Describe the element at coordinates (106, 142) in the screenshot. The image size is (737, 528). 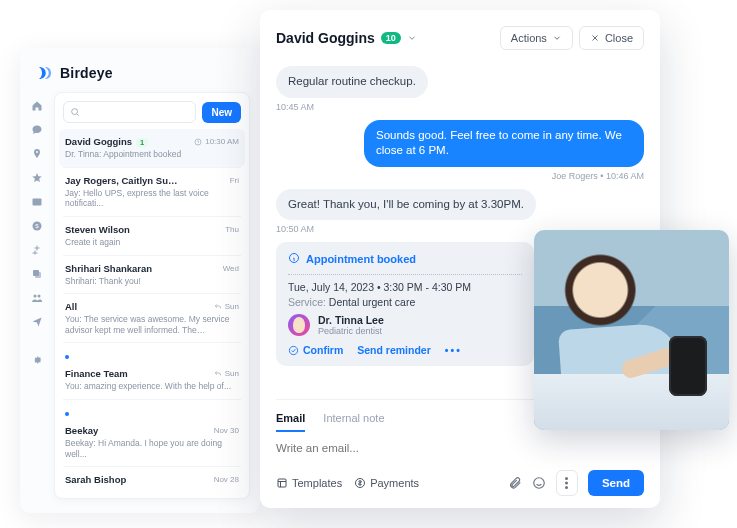
I see `thread-name: David Goggins1` at that location.